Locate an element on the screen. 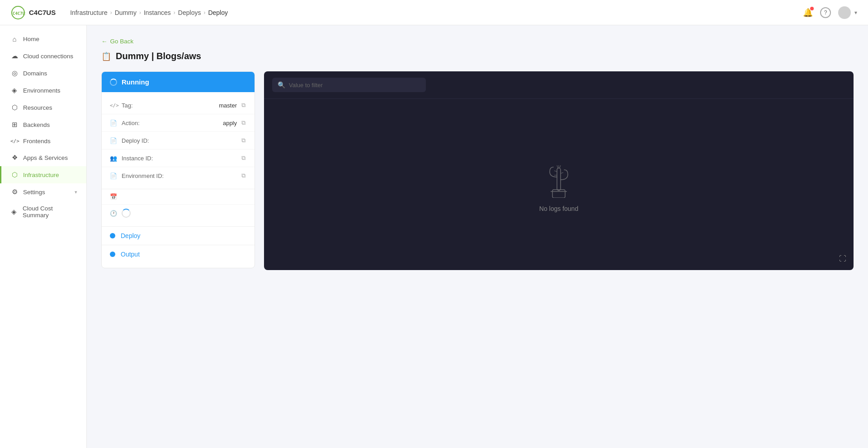 This screenshot has width=868, height=448. sidebar-item-label: Resources is located at coordinates (38, 107).